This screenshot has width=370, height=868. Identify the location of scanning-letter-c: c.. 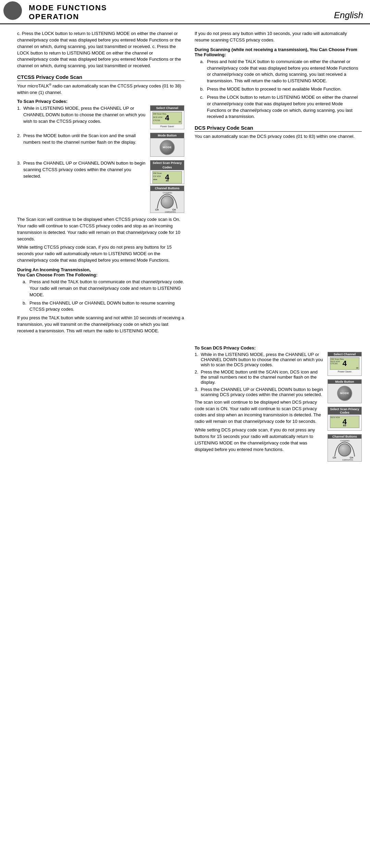
(204, 97).